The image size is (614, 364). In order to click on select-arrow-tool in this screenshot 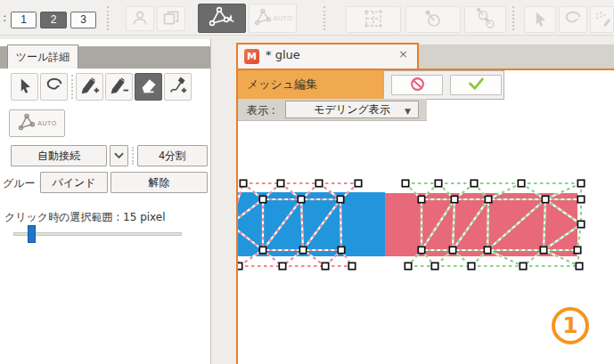, I will do `click(25, 87)`.